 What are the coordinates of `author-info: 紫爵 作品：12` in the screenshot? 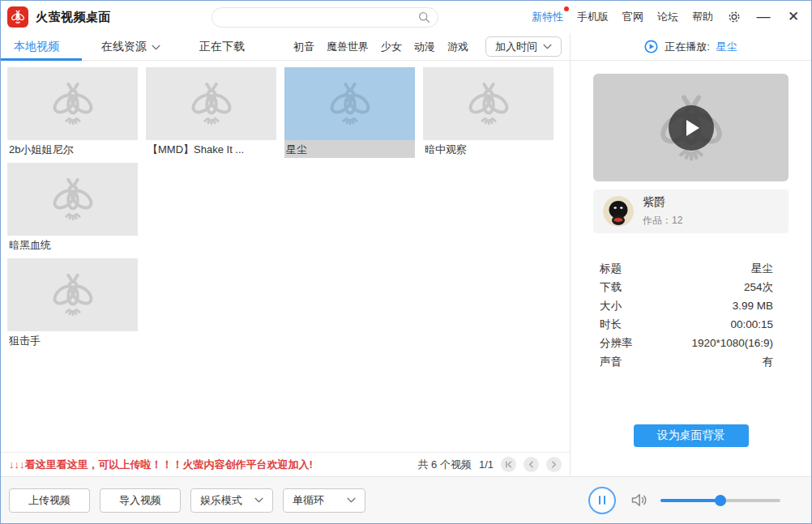 It's located at (663, 211).